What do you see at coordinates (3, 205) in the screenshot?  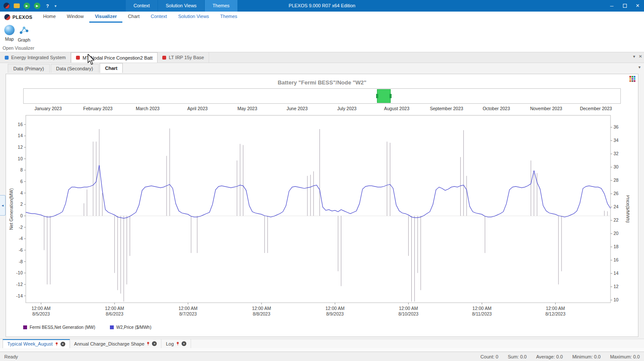 I see `panel-collapse-handle: ◂` at bounding box center [3, 205].